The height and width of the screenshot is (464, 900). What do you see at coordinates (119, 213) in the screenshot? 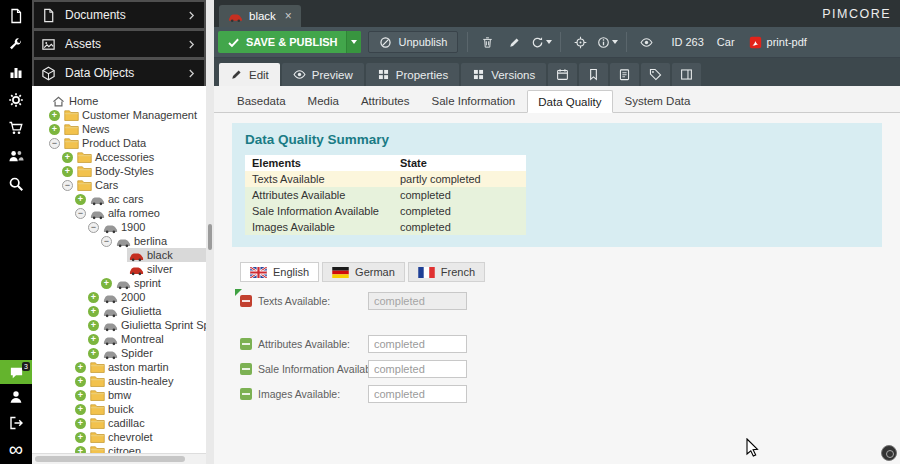
I see `tree-node: −alfa romeo` at bounding box center [119, 213].